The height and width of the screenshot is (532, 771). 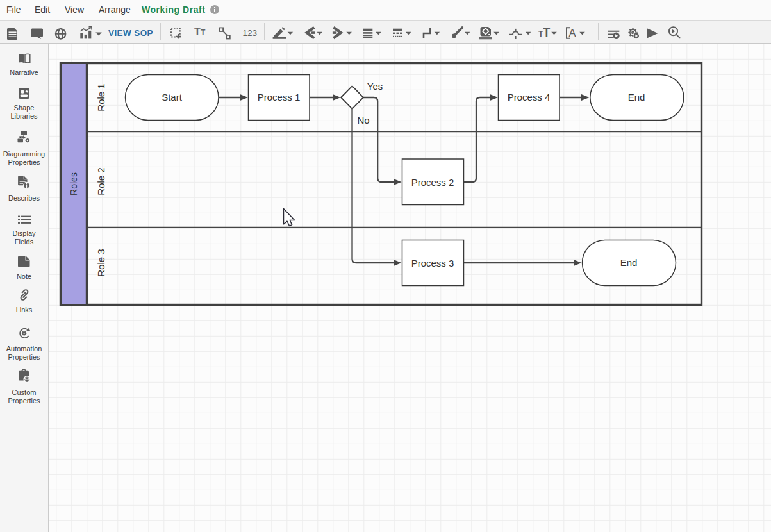 I want to click on svg-text: A, so click(x=573, y=33).